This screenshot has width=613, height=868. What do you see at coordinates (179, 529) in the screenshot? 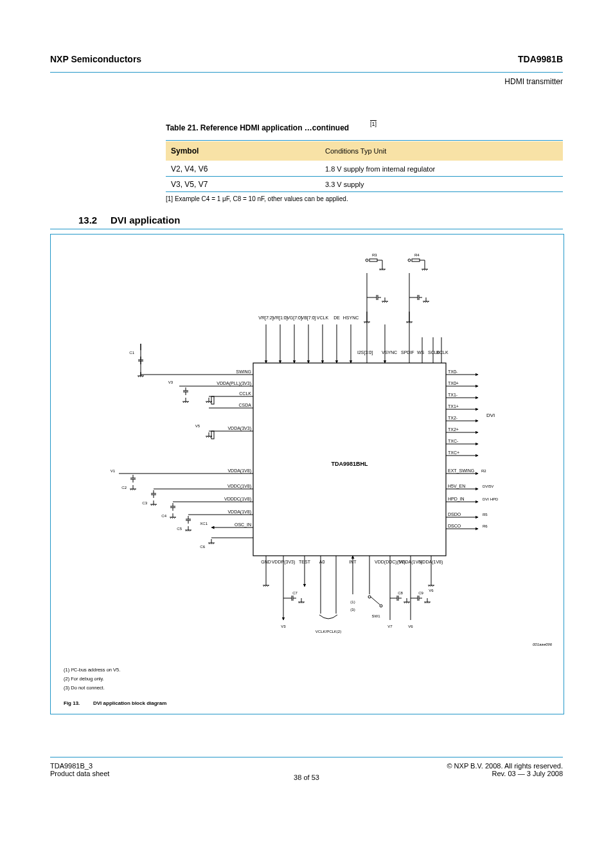
I see `svg-text: C5` at bounding box center [179, 529].